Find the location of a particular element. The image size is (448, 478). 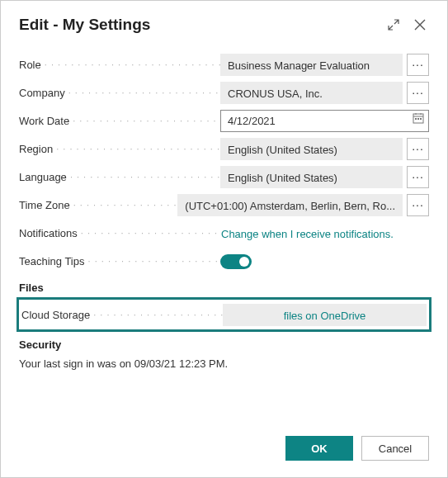

lookup-region: ··· is located at coordinates (417, 149).